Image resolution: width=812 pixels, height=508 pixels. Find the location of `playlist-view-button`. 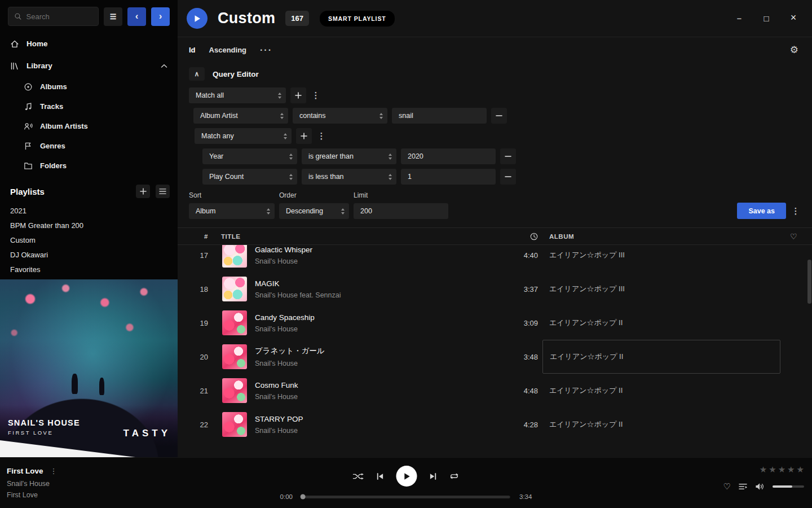

playlist-view-button is located at coordinates (162, 191).